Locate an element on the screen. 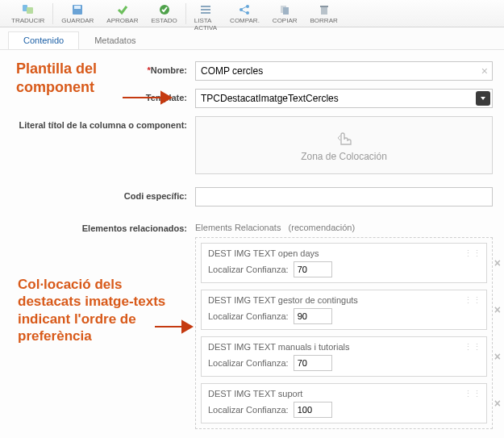  copy-icon is located at coordinates (285, 10).